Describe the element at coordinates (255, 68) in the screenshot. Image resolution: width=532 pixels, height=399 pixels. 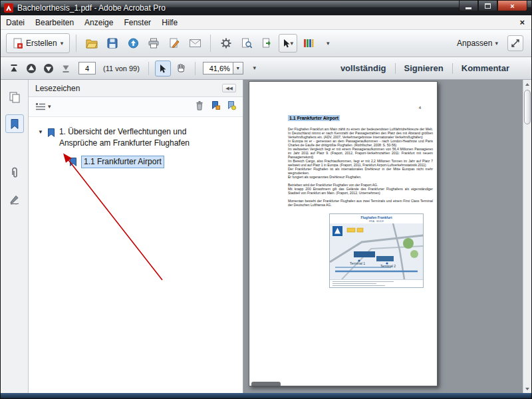
I see `zoom-overflow-button: ▾` at that location.